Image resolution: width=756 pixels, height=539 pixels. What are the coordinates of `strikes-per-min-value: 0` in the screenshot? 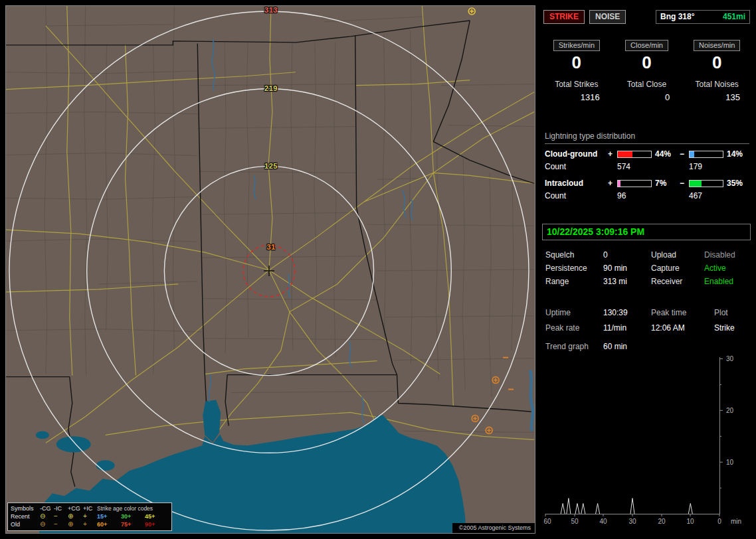 It's located at (577, 62).